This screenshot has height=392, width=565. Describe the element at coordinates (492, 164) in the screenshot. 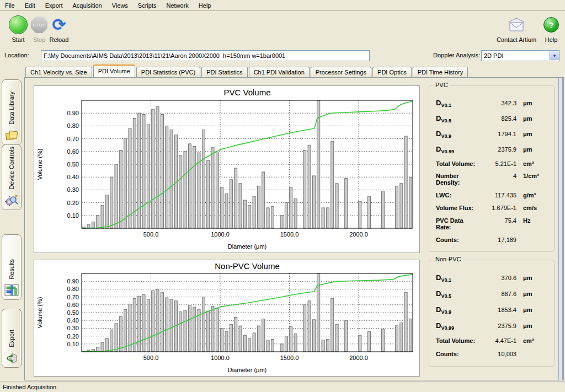

I see `stat-row: Total Volume:5.21E-1cm³` at that location.